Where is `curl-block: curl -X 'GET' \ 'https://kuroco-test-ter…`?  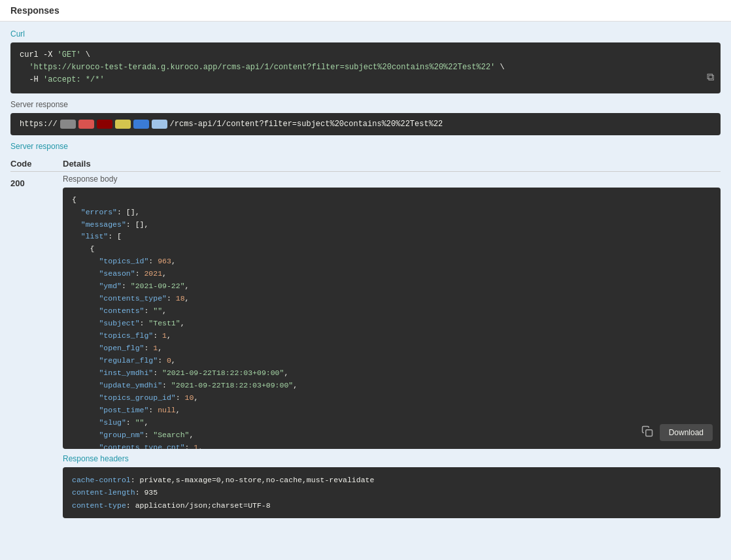
curl-block: curl -X 'GET' \ 'https://kuroco-test-ter… is located at coordinates (366, 68).